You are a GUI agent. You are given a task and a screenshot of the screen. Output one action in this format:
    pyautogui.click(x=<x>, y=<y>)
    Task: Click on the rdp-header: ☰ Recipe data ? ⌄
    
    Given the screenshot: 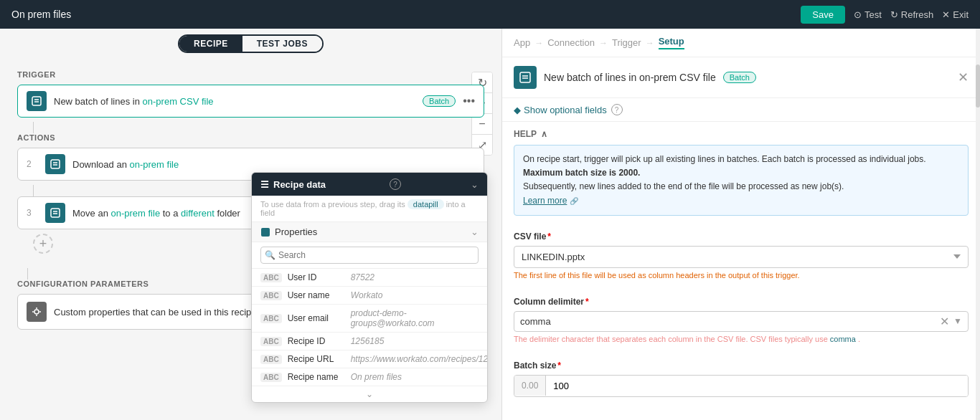 What is the action you would take?
    pyautogui.click(x=369, y=184)
    